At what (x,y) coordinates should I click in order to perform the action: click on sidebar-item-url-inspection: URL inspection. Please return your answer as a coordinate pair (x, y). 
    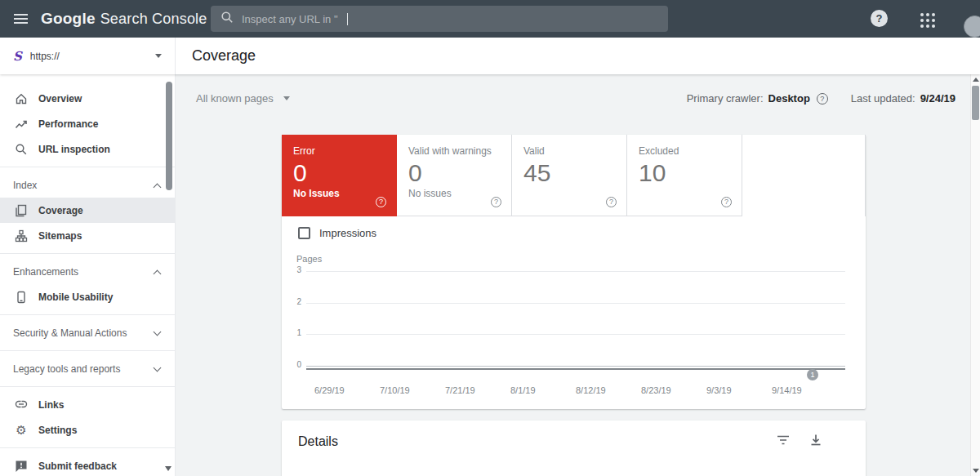
    Looking at the image, I should click on (87, 149).